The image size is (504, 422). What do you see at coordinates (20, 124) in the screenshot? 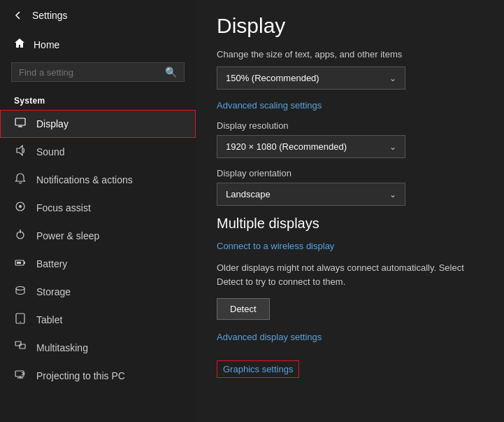
I see `display-icon` at bounding box center [20, 124].